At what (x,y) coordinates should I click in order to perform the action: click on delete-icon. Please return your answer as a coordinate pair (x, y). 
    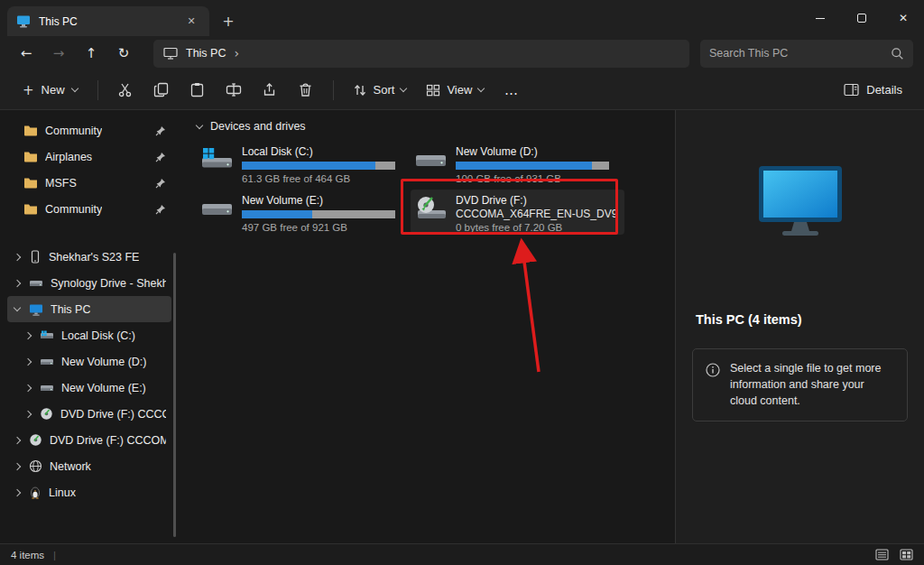
    Looking at the image, I should click on (305, 90).